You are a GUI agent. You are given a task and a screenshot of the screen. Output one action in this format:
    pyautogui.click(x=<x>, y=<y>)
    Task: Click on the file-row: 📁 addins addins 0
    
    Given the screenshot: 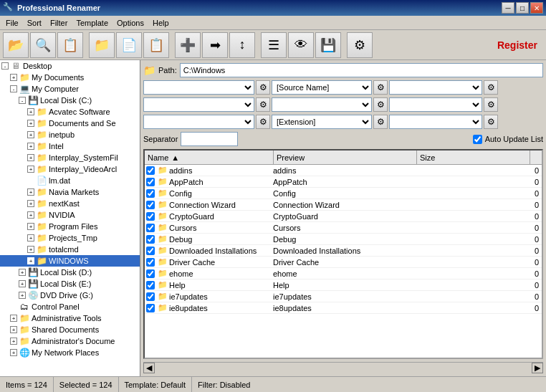 What is the action you would take?
    pyautogui.click(x=343, y=171)
    